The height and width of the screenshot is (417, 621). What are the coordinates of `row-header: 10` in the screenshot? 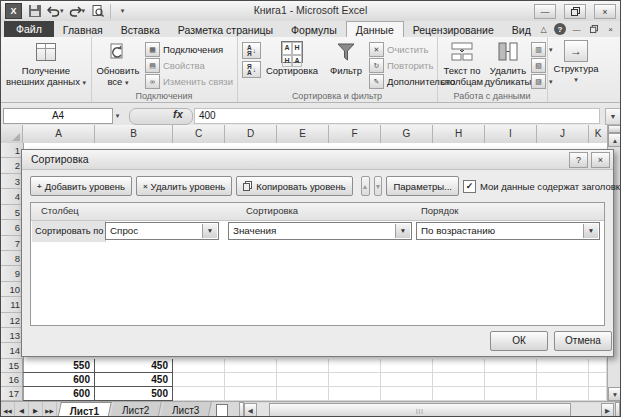 It's located at (12, 290).